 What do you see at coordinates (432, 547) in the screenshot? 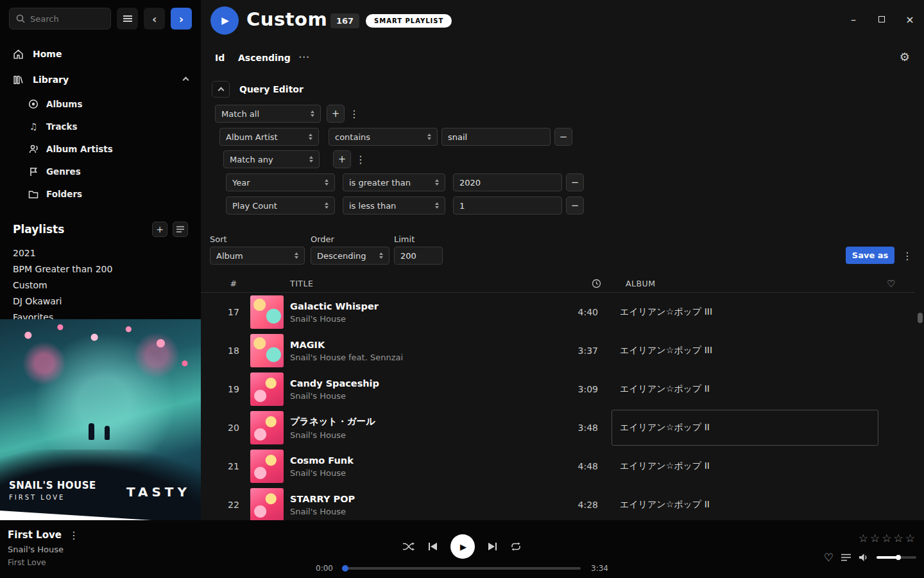
I see `previous-button` at bounding box center [432, 547].